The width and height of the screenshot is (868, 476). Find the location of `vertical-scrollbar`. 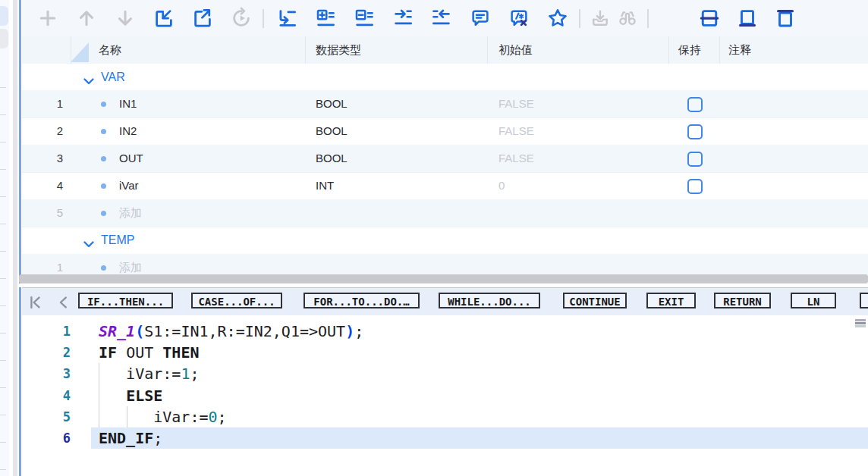

vertical-scrollbar is located at coordinates (15, 238).